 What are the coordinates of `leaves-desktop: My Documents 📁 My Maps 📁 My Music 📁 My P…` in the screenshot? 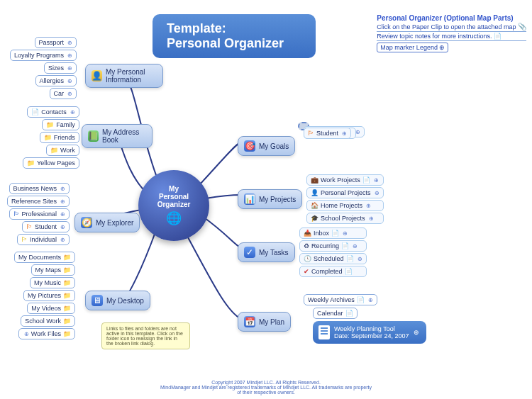 It's located at (45, 296).